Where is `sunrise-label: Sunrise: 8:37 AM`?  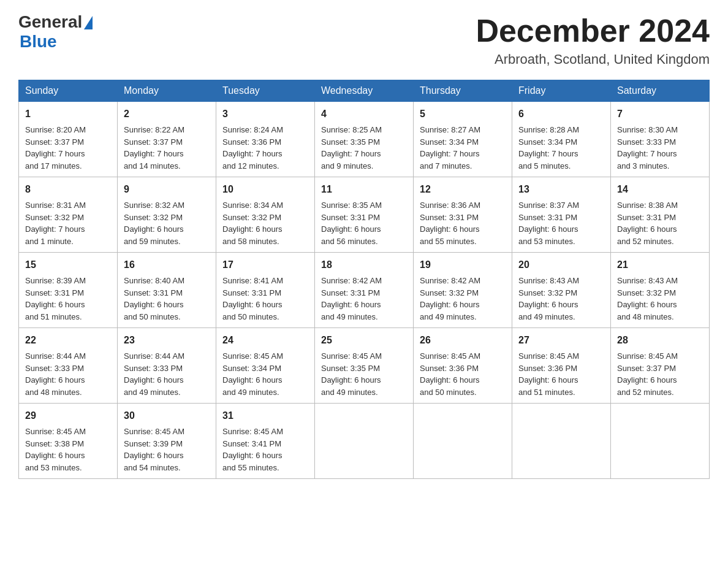
sunrise-label: Sunrise: 8:37 AM is located at coordinates (549, 205).